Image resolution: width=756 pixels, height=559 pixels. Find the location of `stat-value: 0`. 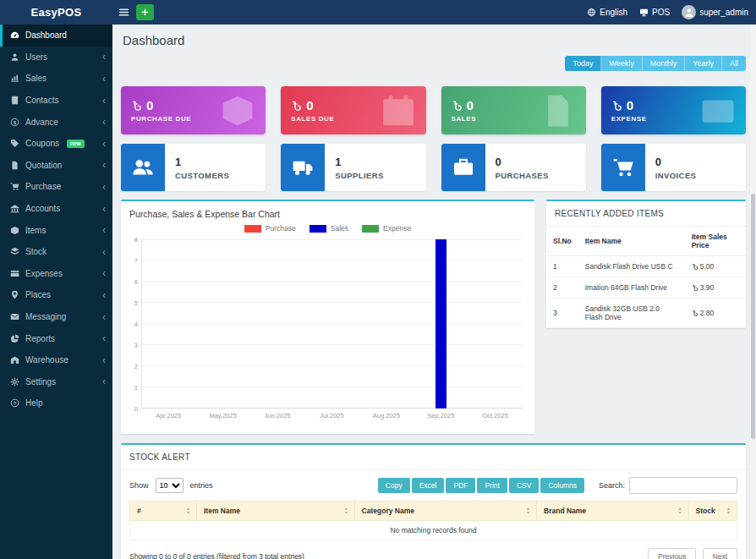

stat-value: 0 is located at coordinates (630, 105).